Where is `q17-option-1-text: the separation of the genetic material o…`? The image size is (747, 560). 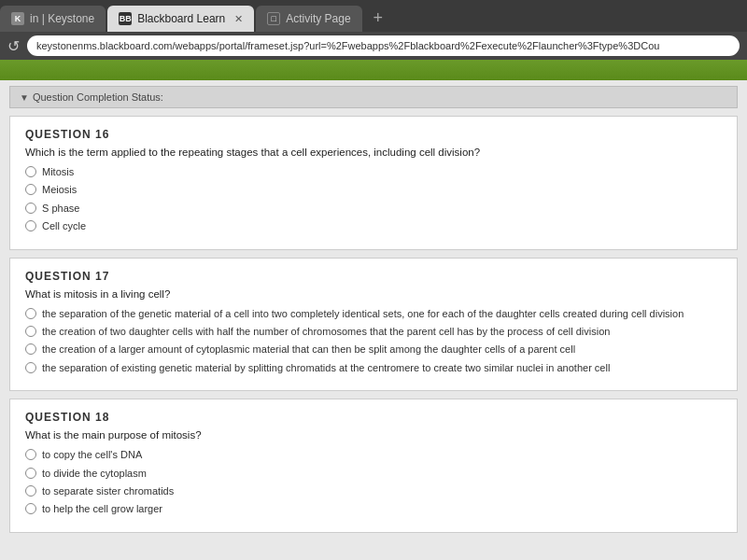 q17-option-1-text: the separation of the genetic material o… is located at coordinates (362, 314).